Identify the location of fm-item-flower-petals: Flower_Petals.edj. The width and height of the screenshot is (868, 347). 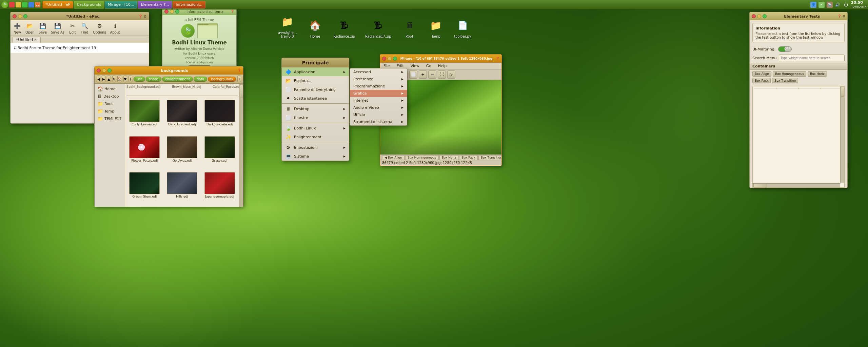
(144, 152).